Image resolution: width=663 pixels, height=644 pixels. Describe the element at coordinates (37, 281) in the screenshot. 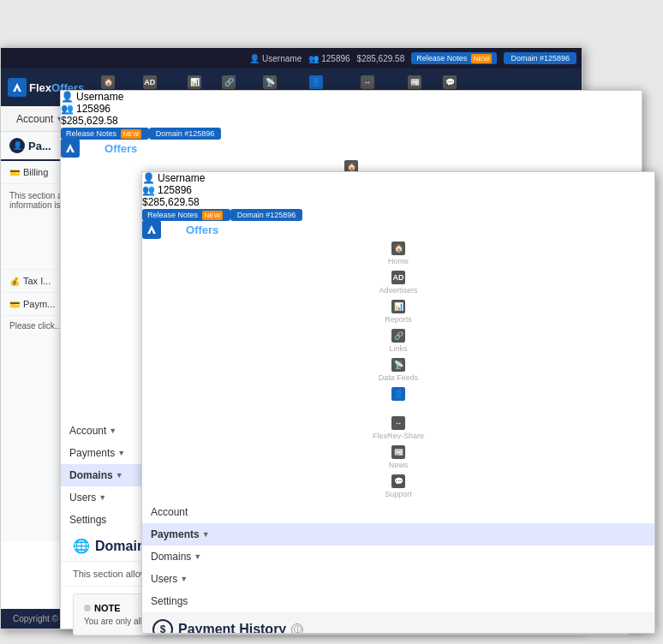

I see `layer1-tax-label: Tax I...` at that location.